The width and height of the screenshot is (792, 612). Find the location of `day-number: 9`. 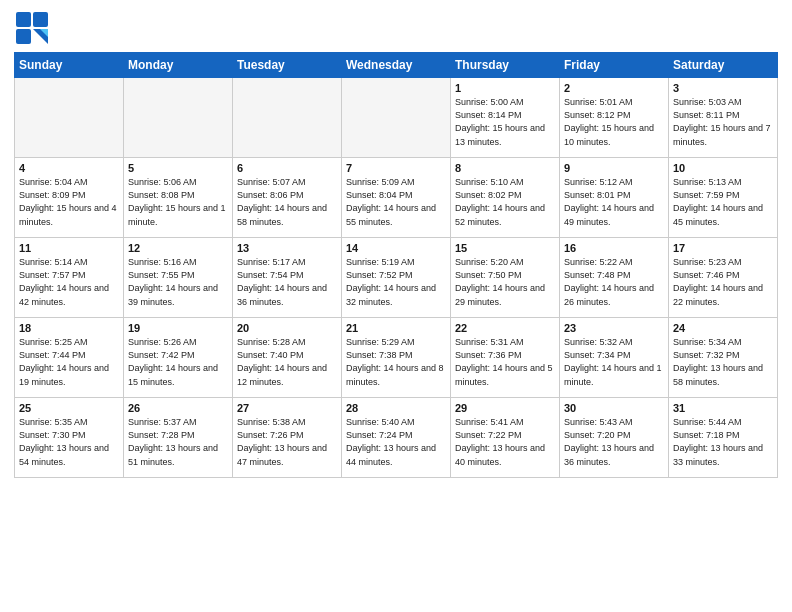

day-number: 9 is located at coordinates (614, 168).